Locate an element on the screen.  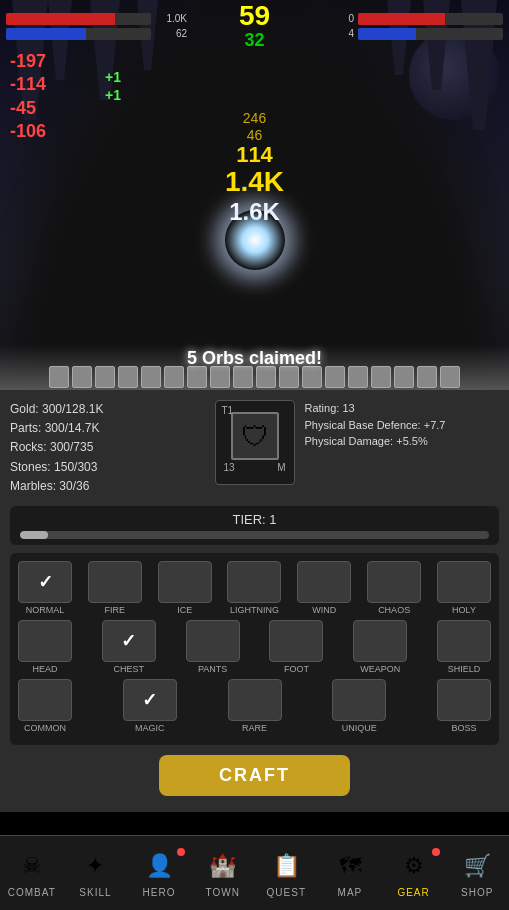
filter-item-unique: UNIQUE is located at coordinates (359, 706).